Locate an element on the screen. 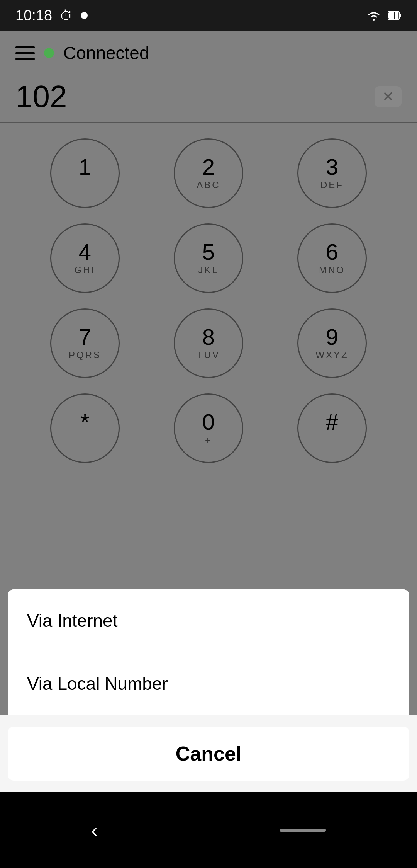 This screenshot has height=868, width=417. status-time: 10:18 is located at coordinates (34, 15).